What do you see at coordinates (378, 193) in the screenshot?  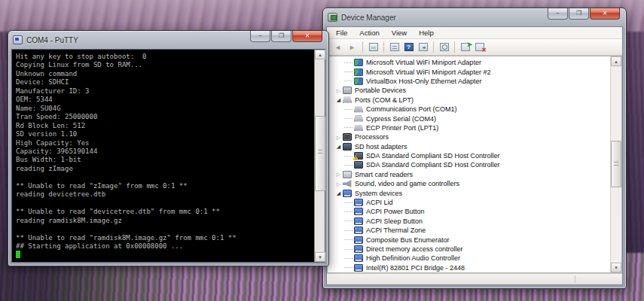 I see `tree-item-label: System devices` at bounding box center [378, 193].